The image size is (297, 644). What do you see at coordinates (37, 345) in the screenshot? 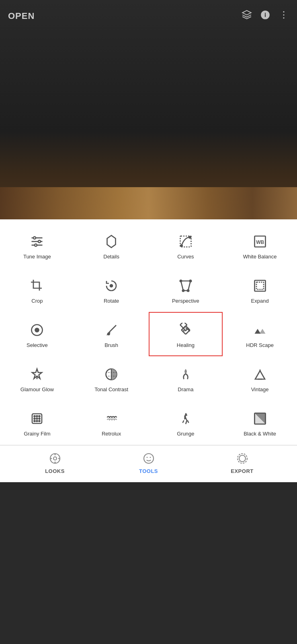
I see `tool-selective-label: Selective` at bounding box center [37, 345].